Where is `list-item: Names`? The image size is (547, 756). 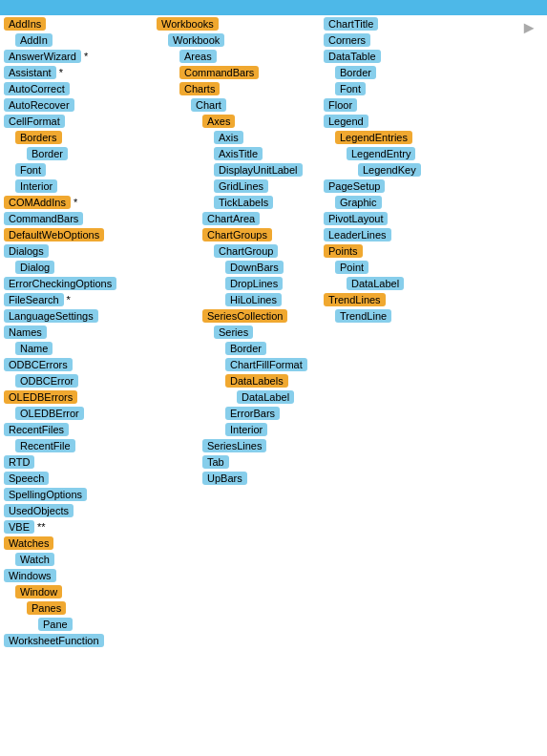
list-item: Names is located at coordinates (79, 332).